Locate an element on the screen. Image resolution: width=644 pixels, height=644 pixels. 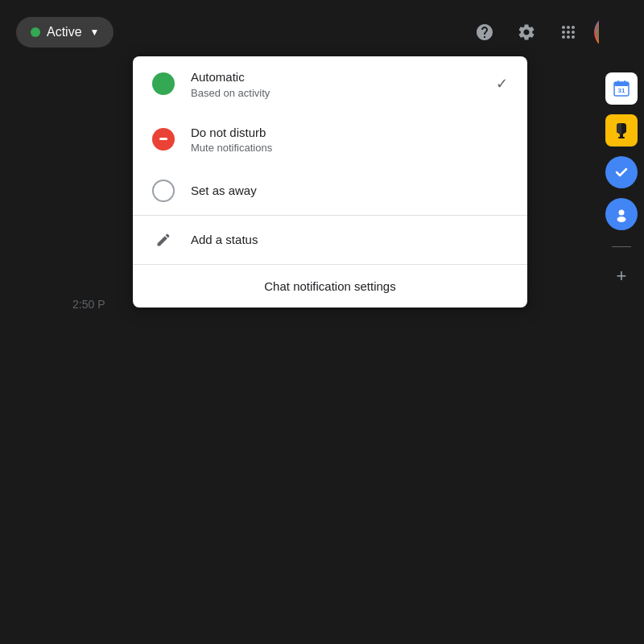
help-button is located at coordinates (485, 32).